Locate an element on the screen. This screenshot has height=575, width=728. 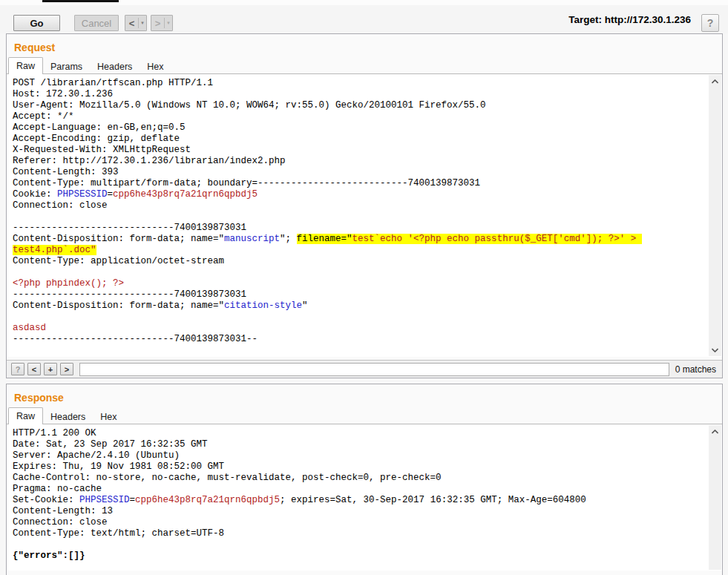
code-line: Cookie: PHPSESSID=cpp6he43p8rq7a21qrn6qp… is located at coordinates (358, 194).